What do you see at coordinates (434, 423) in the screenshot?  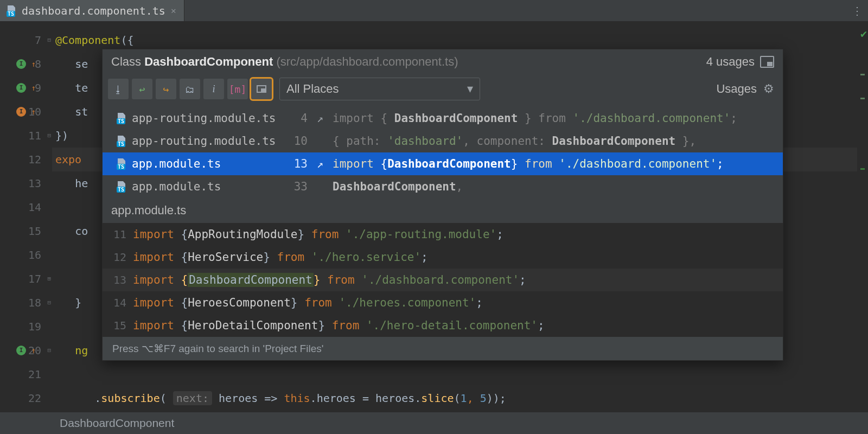 I see `status-bar: DashboardComponent` at bounding box center [434, 423].